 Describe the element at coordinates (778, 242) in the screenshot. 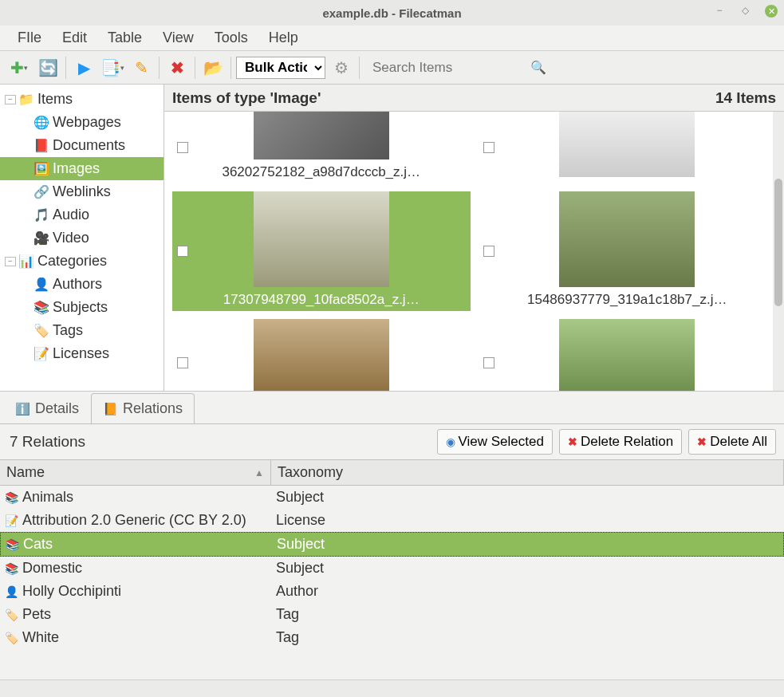

I see `scroll-thumb` at that location.